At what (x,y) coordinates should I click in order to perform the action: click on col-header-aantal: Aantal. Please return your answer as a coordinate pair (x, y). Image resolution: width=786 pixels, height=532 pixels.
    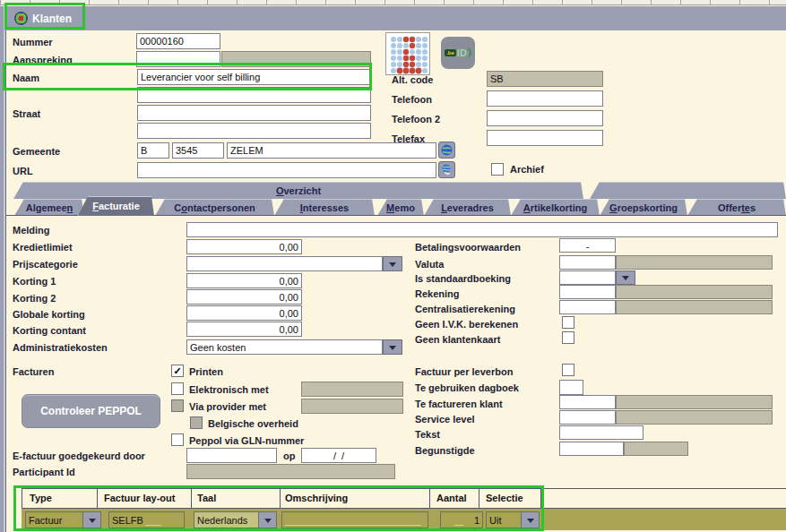
    Looking at the image, I should click on (452, 498).